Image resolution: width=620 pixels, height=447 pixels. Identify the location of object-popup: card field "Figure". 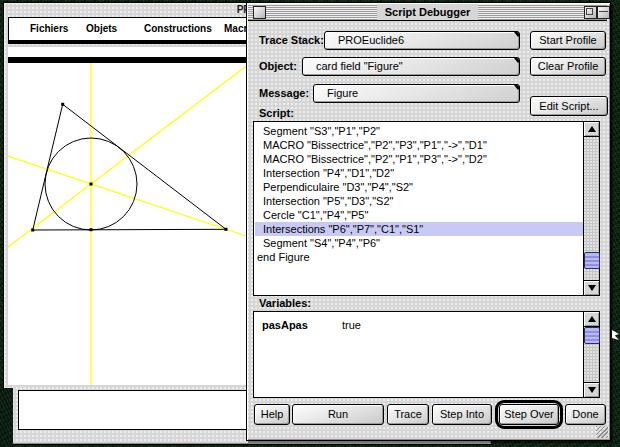
(411, 66).